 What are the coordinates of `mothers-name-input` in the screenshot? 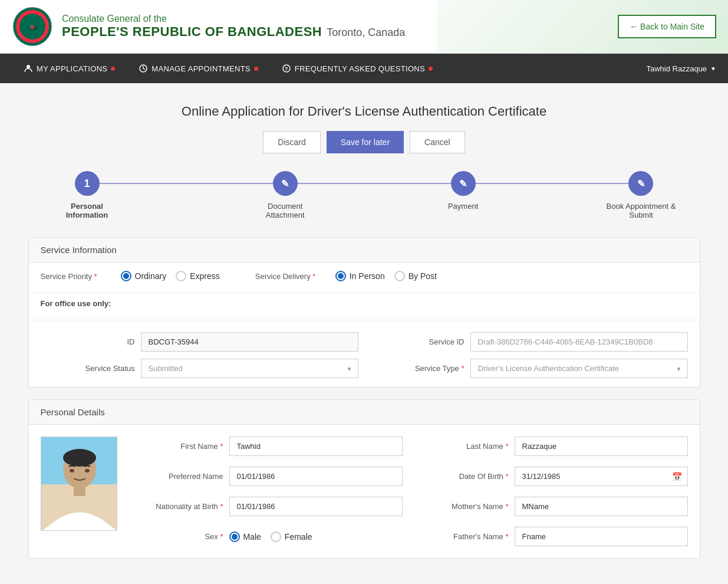 It's located at (601, 506).